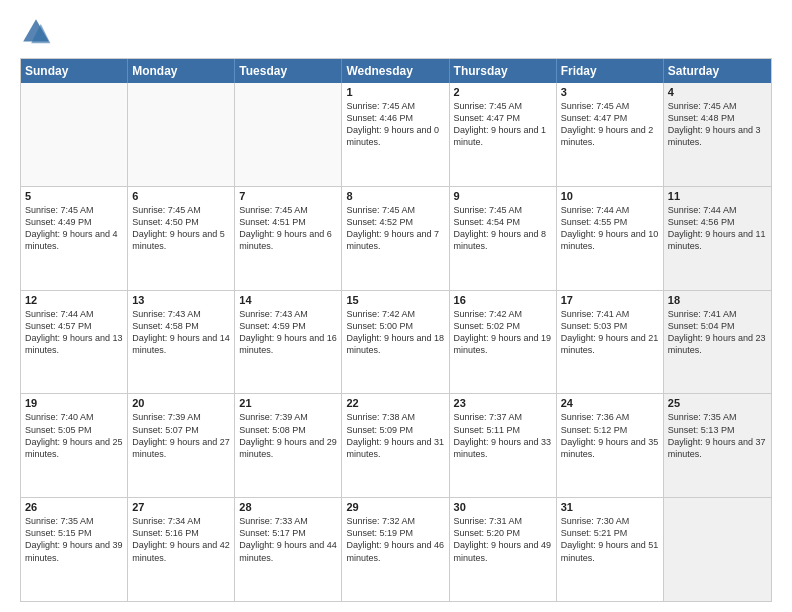 This screenshot has height=612, width=792. What do you see at coordinates (503, 332) in the screenshot?
I see `cell-info: Sunrise: 7:42 AM Sunset: 5:02 PM Dayligh…` at bounding box center [503, 332].